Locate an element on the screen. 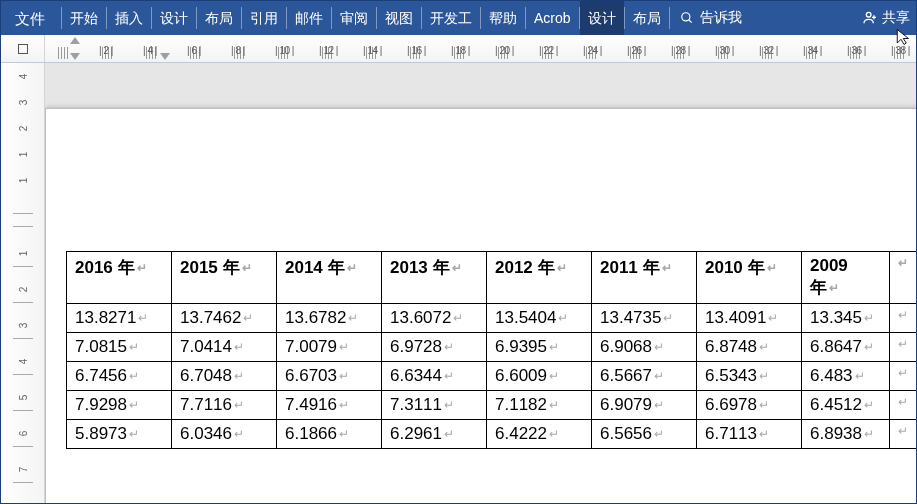 Image resolution: width=917 pixels, height=504 pixels. person-share-icon is located at coordinates (870, 18).